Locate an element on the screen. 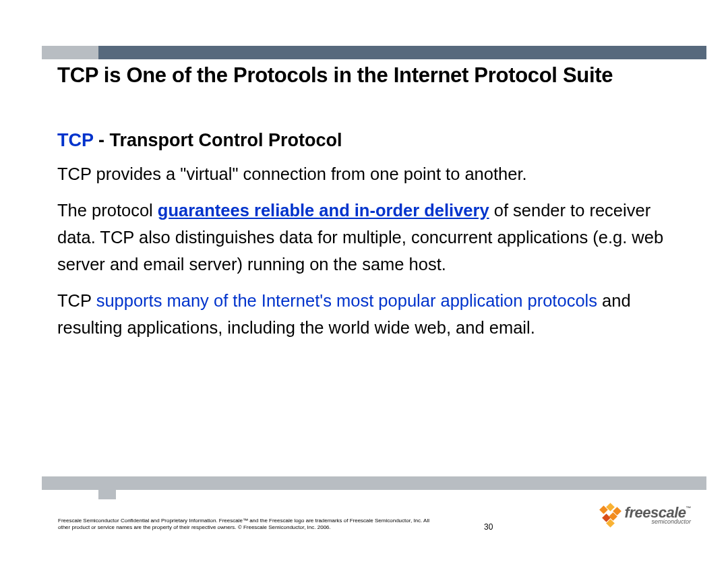  p2-link: guarantees reliable and in-order deliver… is located at coordinates (324, 210).